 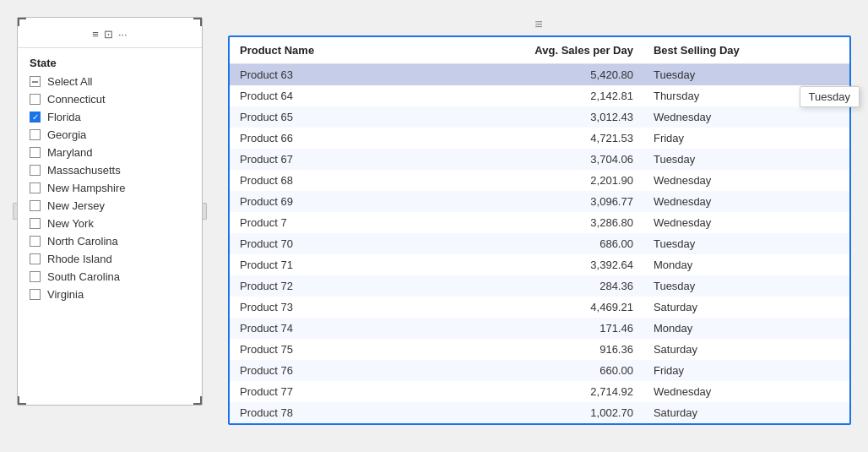 What do you see at coordinates (108, 34) in the screenshot?
I see `resize-icon: ⊡` at bounding box center [108, 34].